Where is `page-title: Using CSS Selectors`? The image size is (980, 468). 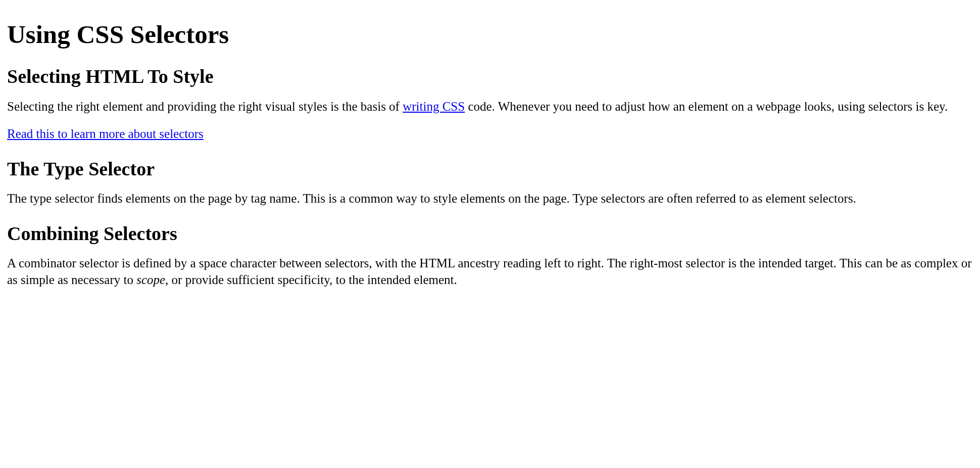 page-title: Using CSS Selectors is located at coordinates (490, 34).